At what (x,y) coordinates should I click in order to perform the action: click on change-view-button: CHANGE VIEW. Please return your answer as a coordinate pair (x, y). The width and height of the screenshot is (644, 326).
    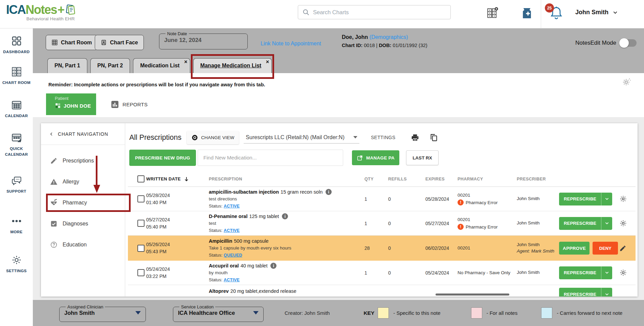
    Looking at the image, I should click on (213, 137).